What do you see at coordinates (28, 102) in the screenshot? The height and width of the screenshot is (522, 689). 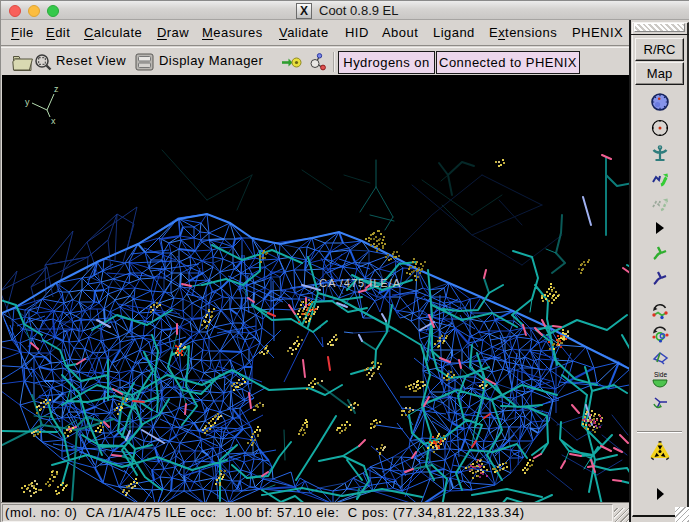 I see `svg-text: y` at bounding box center [28, 102].